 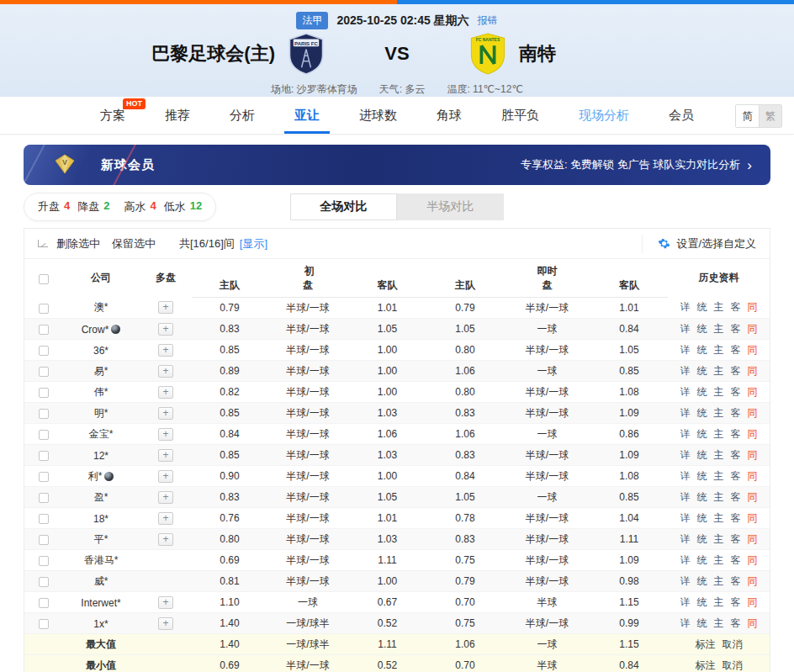 I want to click on lang-simplified-button: 简, so click(x=747, y=116).